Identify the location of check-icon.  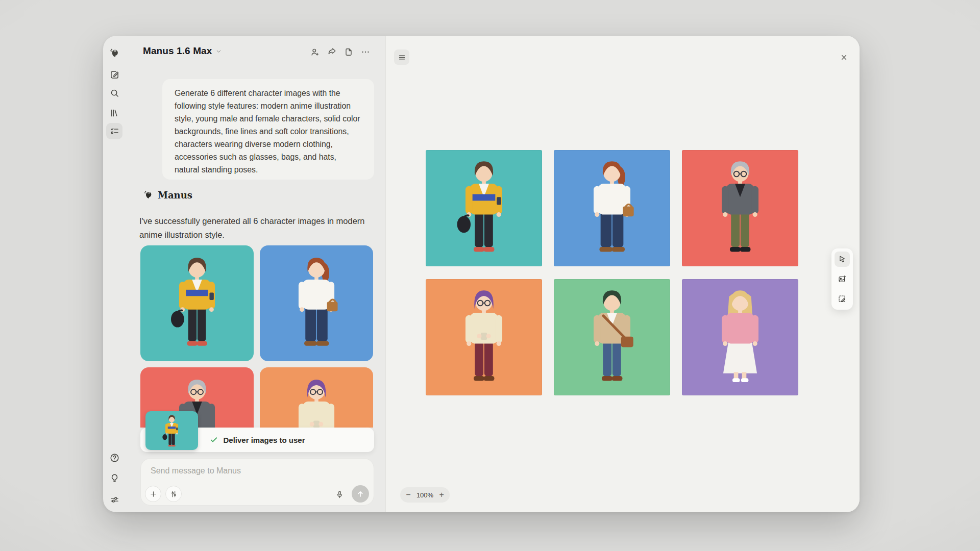
(214, 440).